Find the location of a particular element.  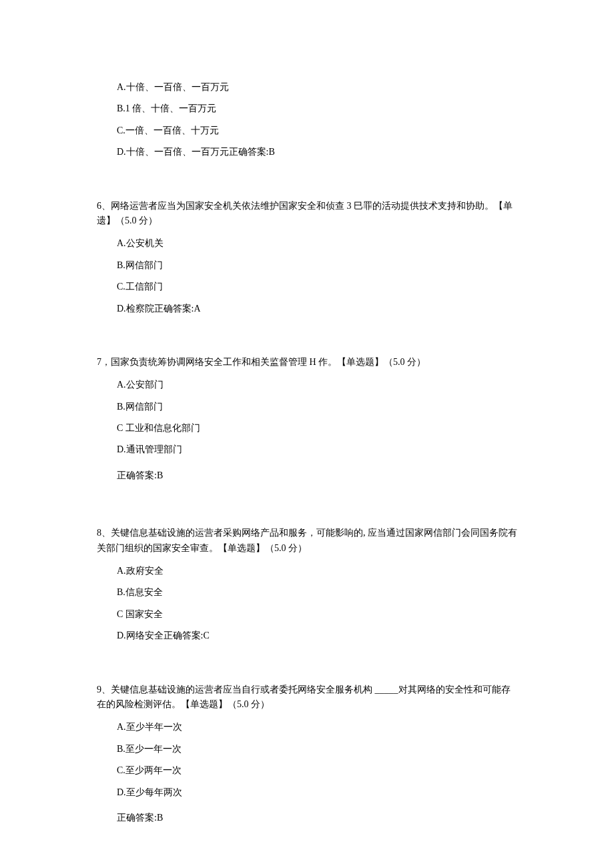

q5-option-c: C.一倍、一百倍、十万元 is located at coordinates (317, 131).